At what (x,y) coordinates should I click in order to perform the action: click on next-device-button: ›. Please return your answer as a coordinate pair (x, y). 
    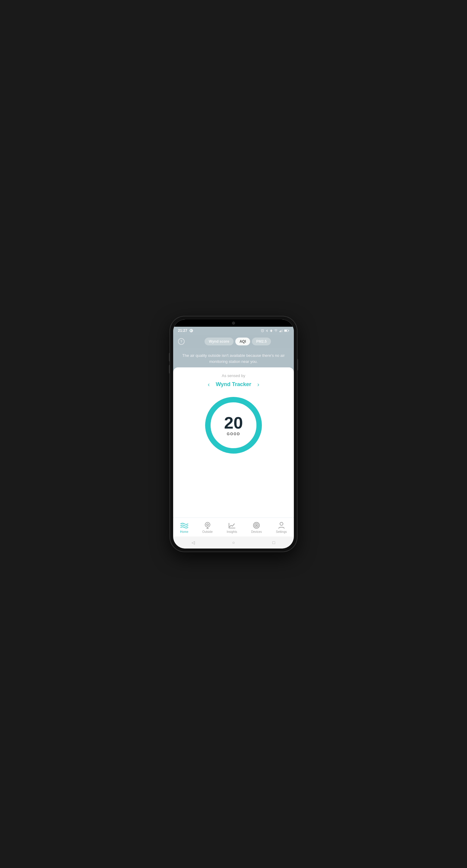
    Looking at the image, I should click on (258, 384).